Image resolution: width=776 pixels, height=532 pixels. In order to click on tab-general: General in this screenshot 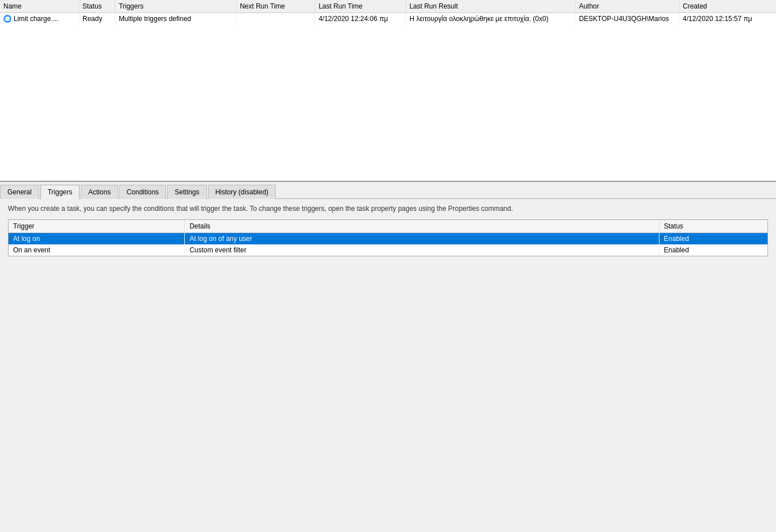, I will do `click(19, 192)`.